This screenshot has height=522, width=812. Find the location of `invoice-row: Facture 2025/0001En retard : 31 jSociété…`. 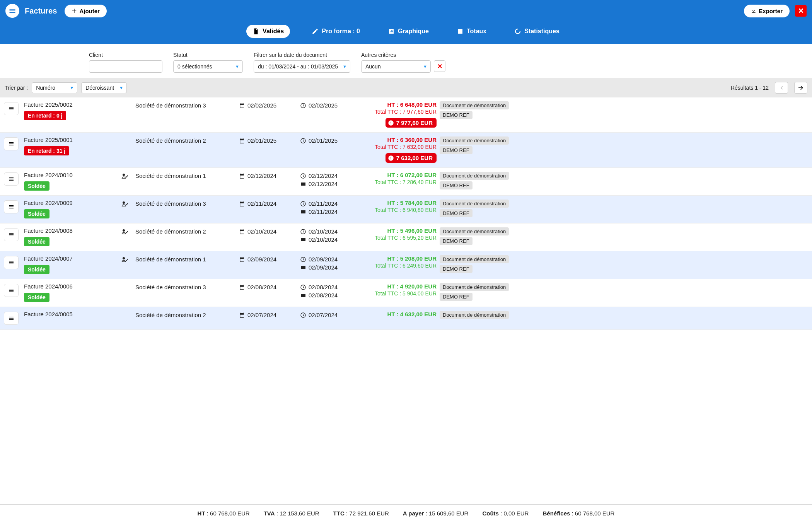

invoice-row: Facture 2025/0001En retard : 31 jSociété… is located at coordinates (406, 150).